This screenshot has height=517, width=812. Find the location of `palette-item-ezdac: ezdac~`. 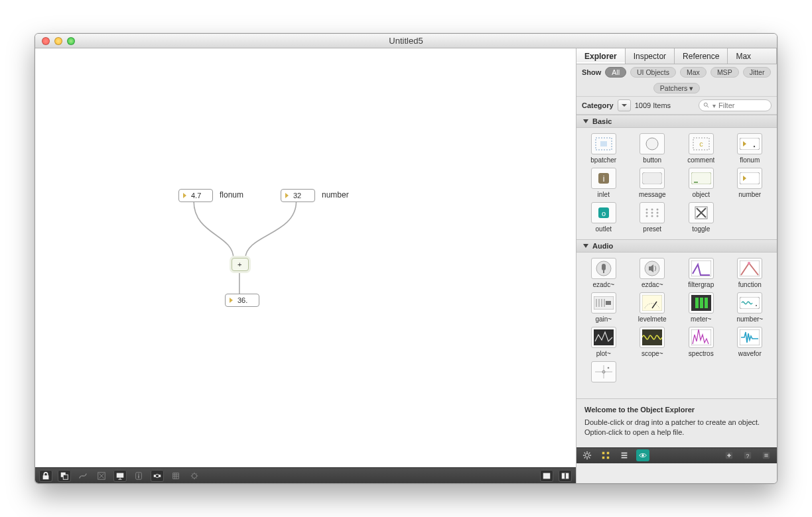

palette-item-ezdac: ezdac~ is located at coordinates (653, 273).